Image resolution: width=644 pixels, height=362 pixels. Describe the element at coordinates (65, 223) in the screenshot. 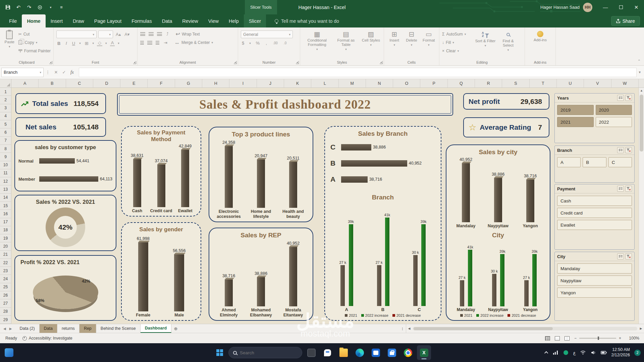

I see `sales-percent-donut-chart: Sales % 2022 VS. 2021 42%` at that location.